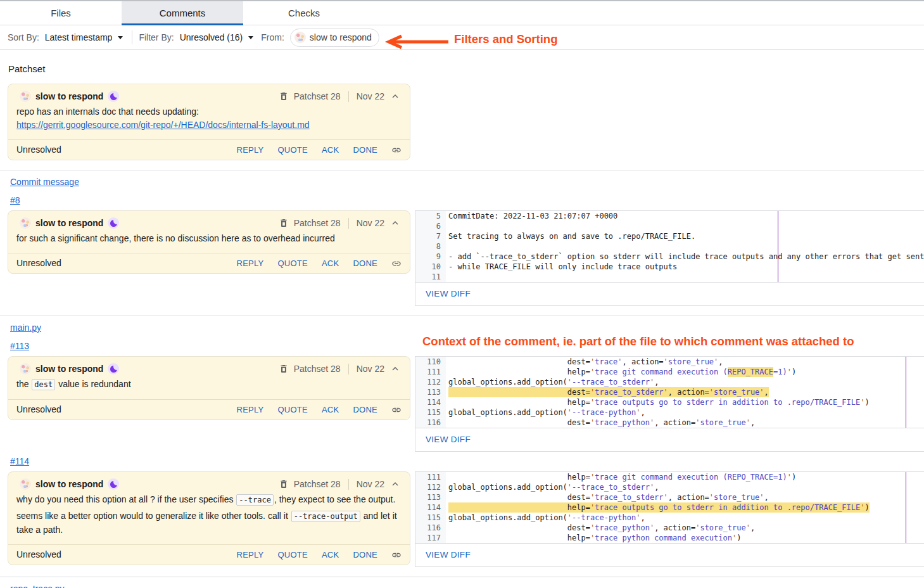 This screenshot has height=588, width=924. Describe the element at coordinates (431, 362) in the screenshot. I see `line-number: 110` at that location.